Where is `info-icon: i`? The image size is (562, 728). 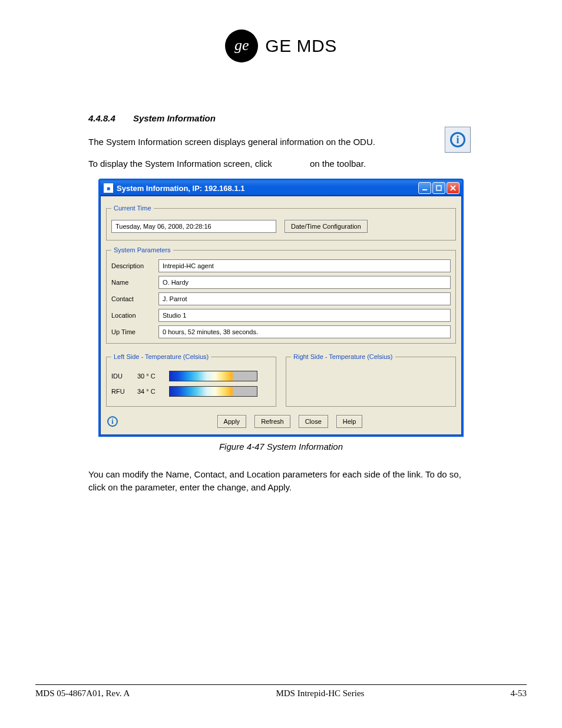 info-icon: i is located at coordinates (458, 140).